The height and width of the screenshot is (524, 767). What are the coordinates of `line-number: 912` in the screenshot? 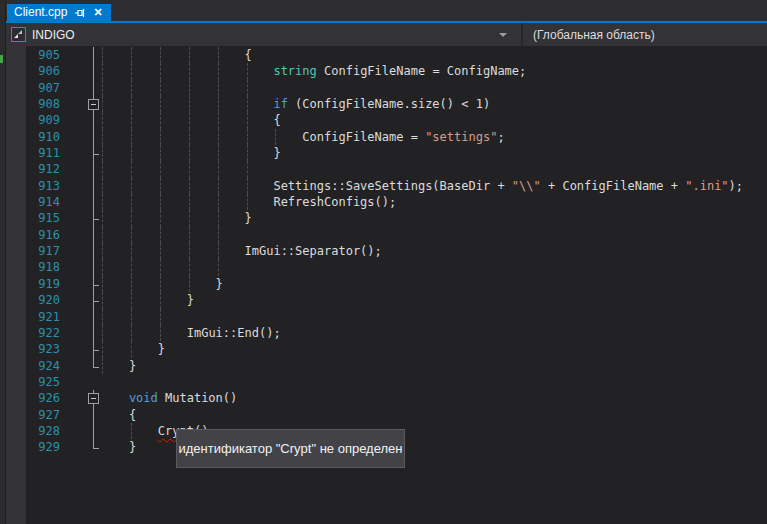 It's located at (44, 169).